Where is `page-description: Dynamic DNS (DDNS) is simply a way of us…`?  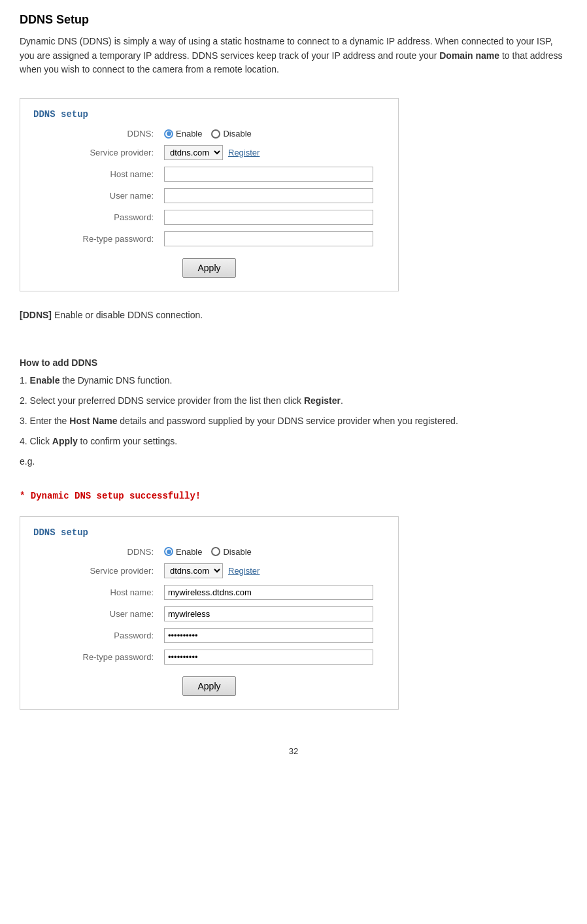 page-description: Dynamic DNS (DDNS) is simply a way of us… is located at coordinates (294, 56).